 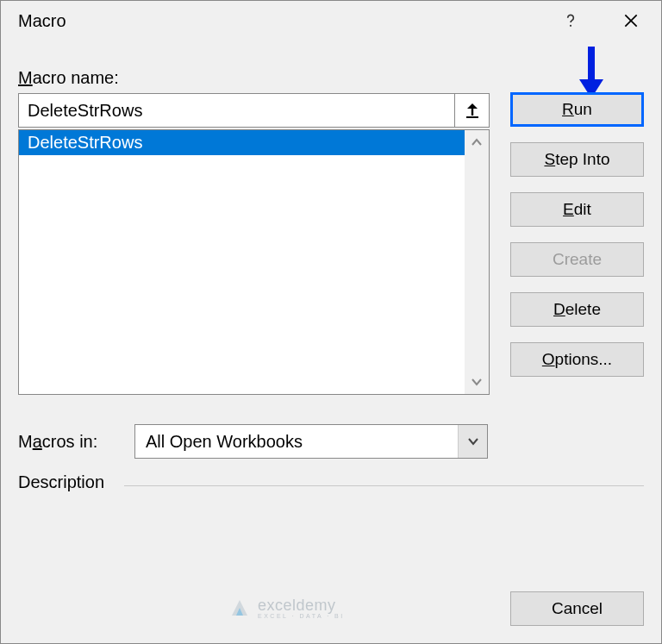 I want to click on run-button: Run, so click(x=578, y=109).